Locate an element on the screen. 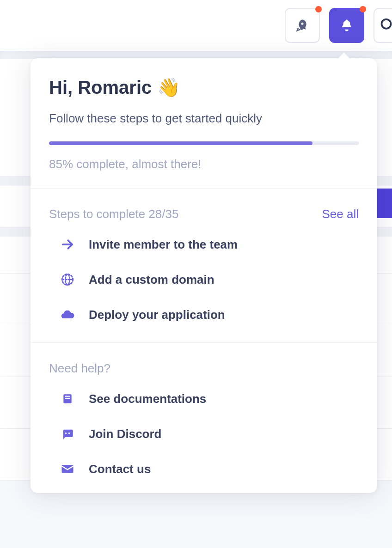  step-label: Add a custom domain is located at coordinates (152, 280).